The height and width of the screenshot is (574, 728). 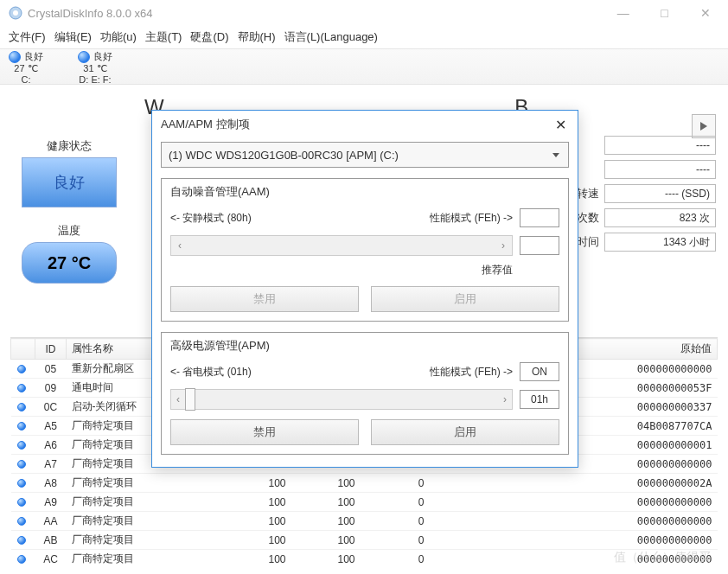 What do you see at coordinates (365, 393) in the screenshot?
I see `apm-section: 高级电源管理(APM) <- 省电模式 (01h) 性能模式 (FEh) -> …` at bounding box center [365, 393].